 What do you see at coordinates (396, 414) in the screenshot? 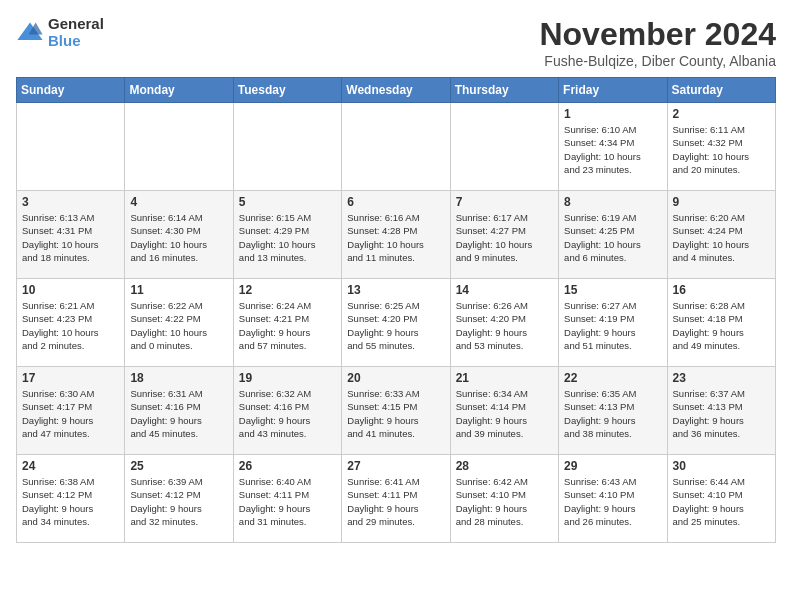
I see `day-info: Sunrise: 6:33 AM Sunset: 4:15 PM Dayligh…` at bounding box center [396, 414].